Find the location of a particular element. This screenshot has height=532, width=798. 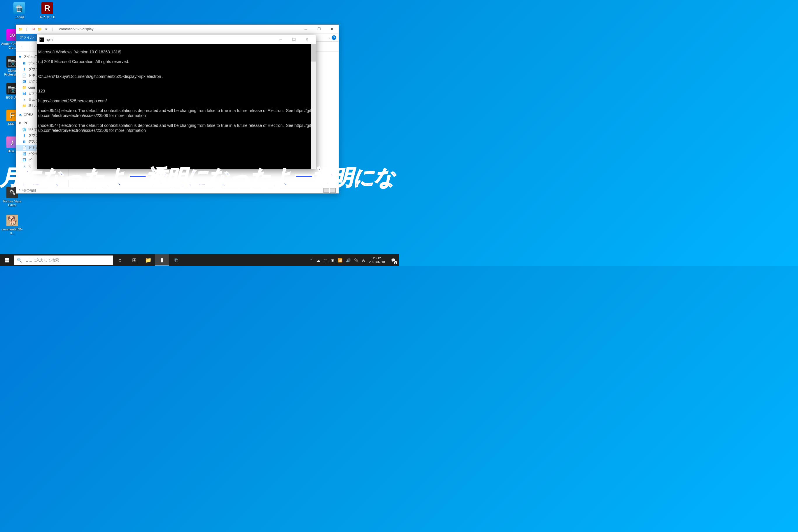

qat-checkbox-icon: ☑ is located at coordinates (33, 29).